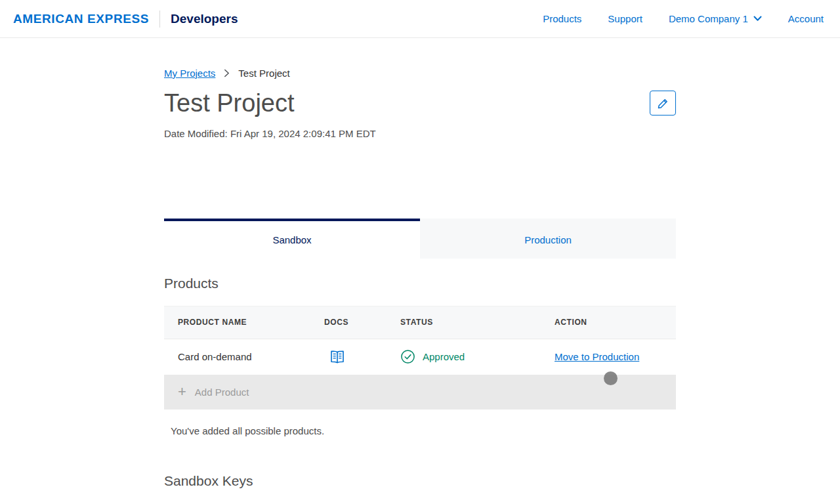 The height and width of the screenshot is (504, 840). What do you see at coordinates (616, 322) in the screenshot?
I see `column-header-action: ACTION` at bounding box center [616, 322].